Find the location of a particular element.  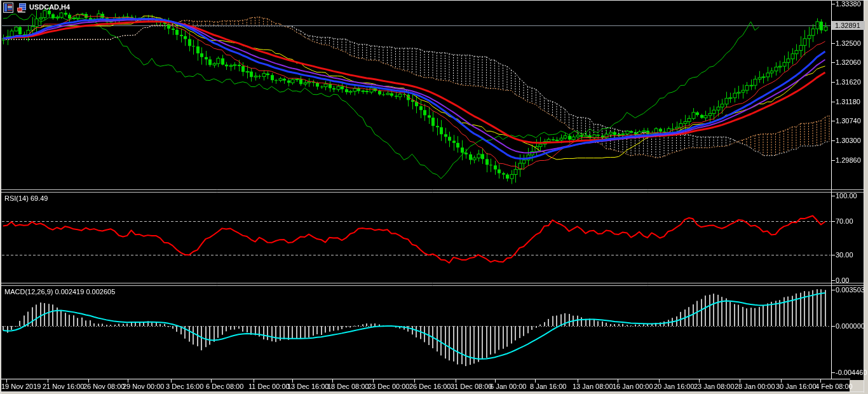

time-axis-label: 20 Jan 16:00 is located at coordinates (674, 386).